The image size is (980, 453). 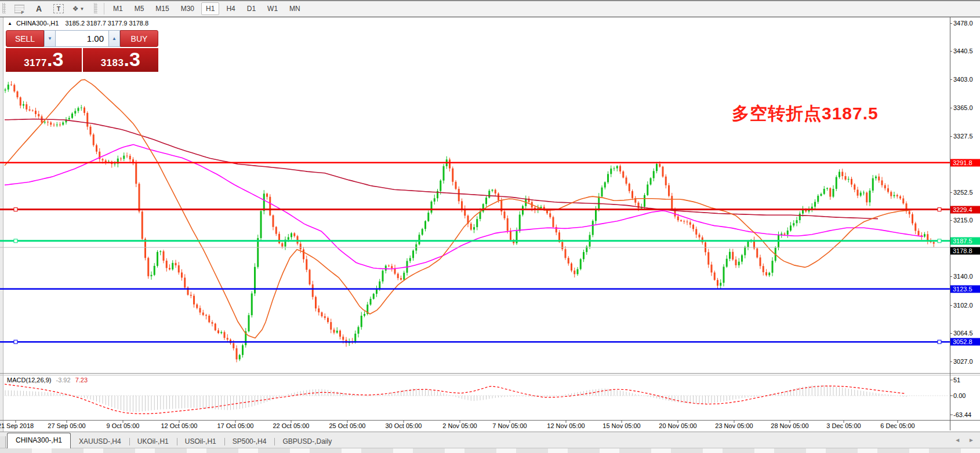 What do you see at coordinates (965, 251) in the screenshot?
I see `current-price-tag: 3178.8` at bounding box center [965, 251].